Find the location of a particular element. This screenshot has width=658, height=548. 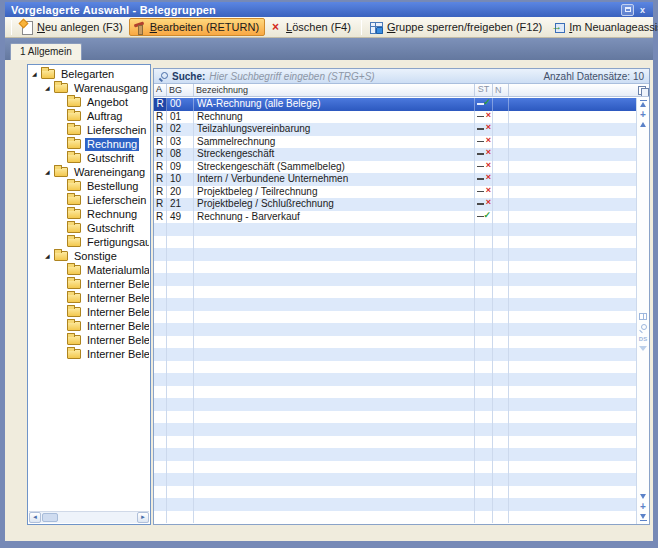

append-row-icon: + is located at coordinates (643, 506).